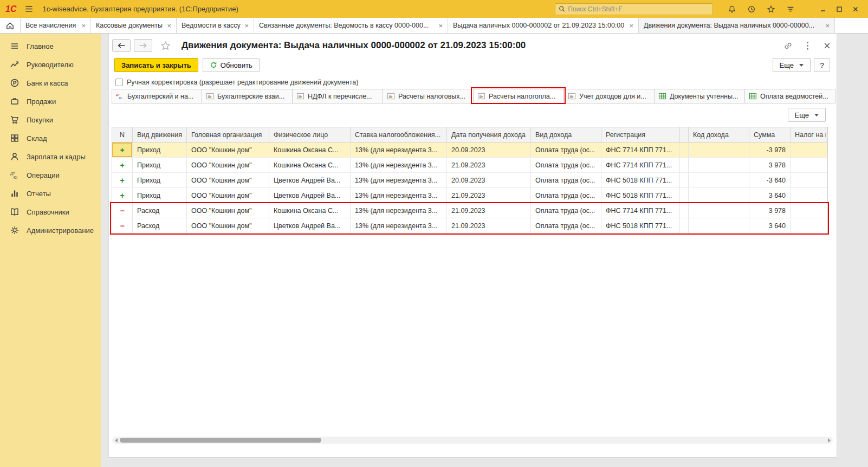 The height and width of the screenshot is (467, 868). I want to click on sidebar-item-administration: Администрирование, so click(50, 230).